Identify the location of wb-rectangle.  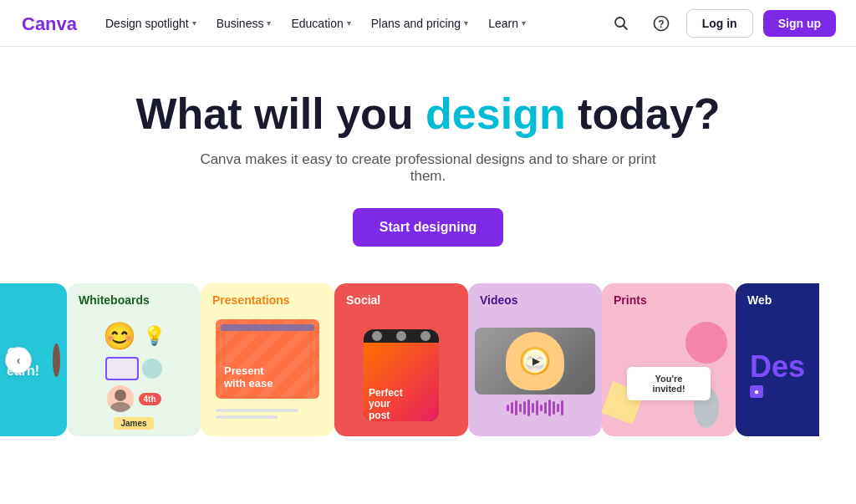
(122, 369).